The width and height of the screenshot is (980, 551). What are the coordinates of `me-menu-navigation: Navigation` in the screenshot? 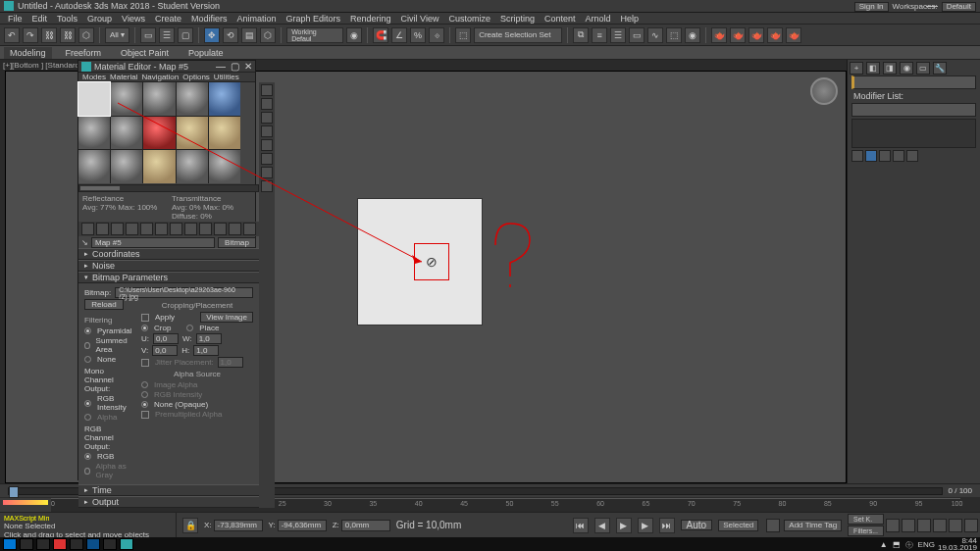 It's located at (160, 76).